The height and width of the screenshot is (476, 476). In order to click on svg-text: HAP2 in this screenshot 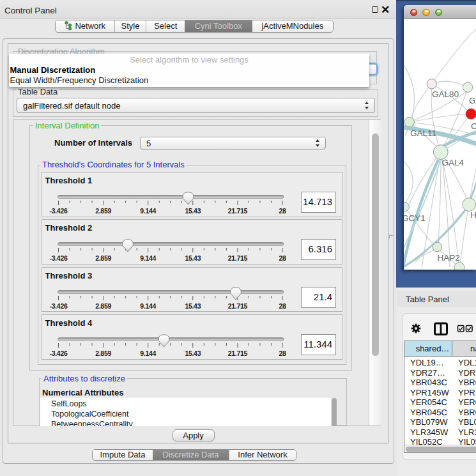, I will do `click(449, 258)`.